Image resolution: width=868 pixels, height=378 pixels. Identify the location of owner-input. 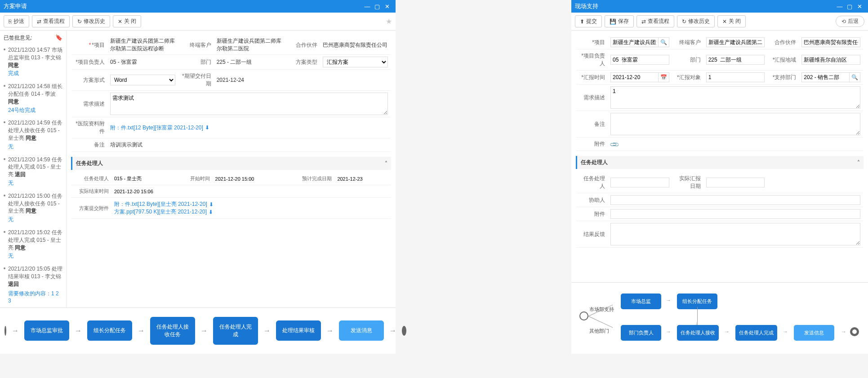
(640, 60).